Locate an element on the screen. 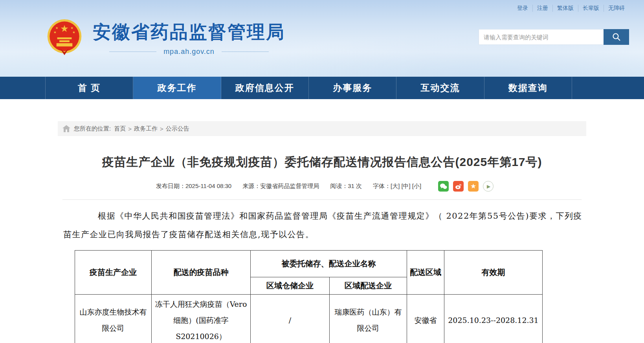  nav-item-info-disclosure: 政府信息公开 is located at coordinates (265, 88).